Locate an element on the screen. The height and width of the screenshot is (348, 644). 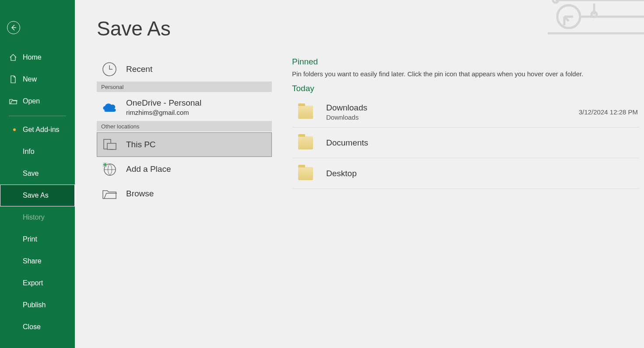
sidebar-item-save: Save is located at coordinates (38, 174).